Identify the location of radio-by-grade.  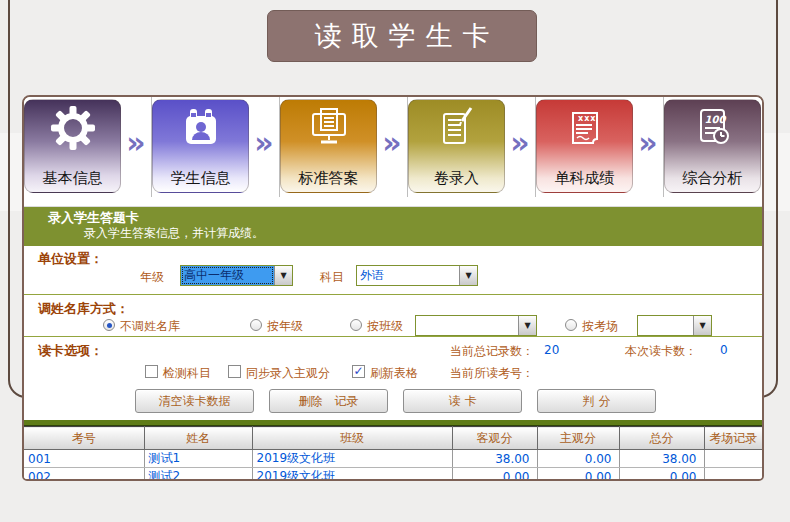
(256, 325).